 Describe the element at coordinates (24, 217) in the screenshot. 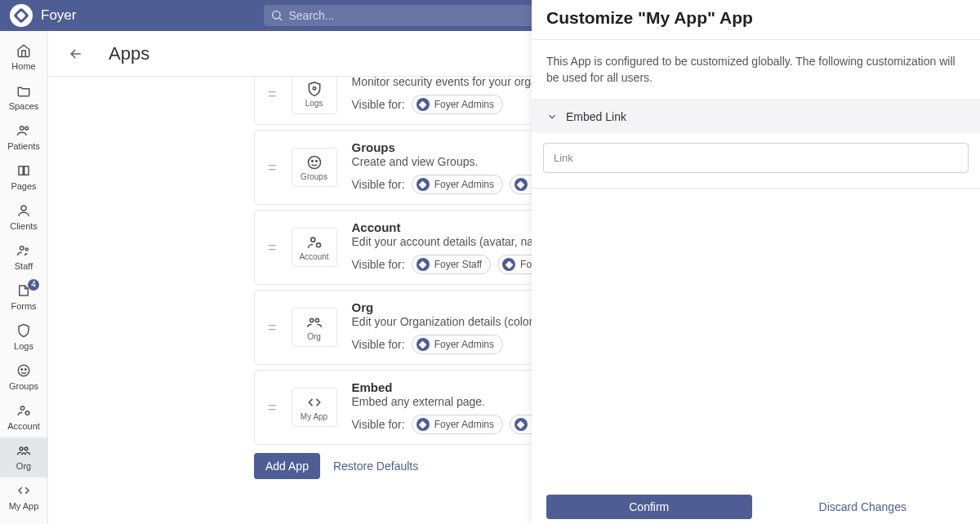

I see `sidebar-item-clients: Clients` at that location.